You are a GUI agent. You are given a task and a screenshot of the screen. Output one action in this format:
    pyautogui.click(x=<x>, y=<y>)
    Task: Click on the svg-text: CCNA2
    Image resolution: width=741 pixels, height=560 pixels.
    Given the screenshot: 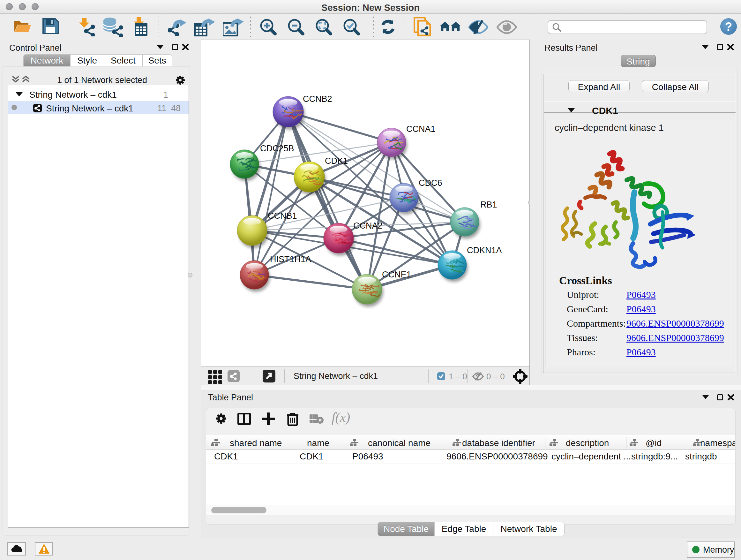 What is the action you would take?
    pyautogui.click(x=368, y=226)
    